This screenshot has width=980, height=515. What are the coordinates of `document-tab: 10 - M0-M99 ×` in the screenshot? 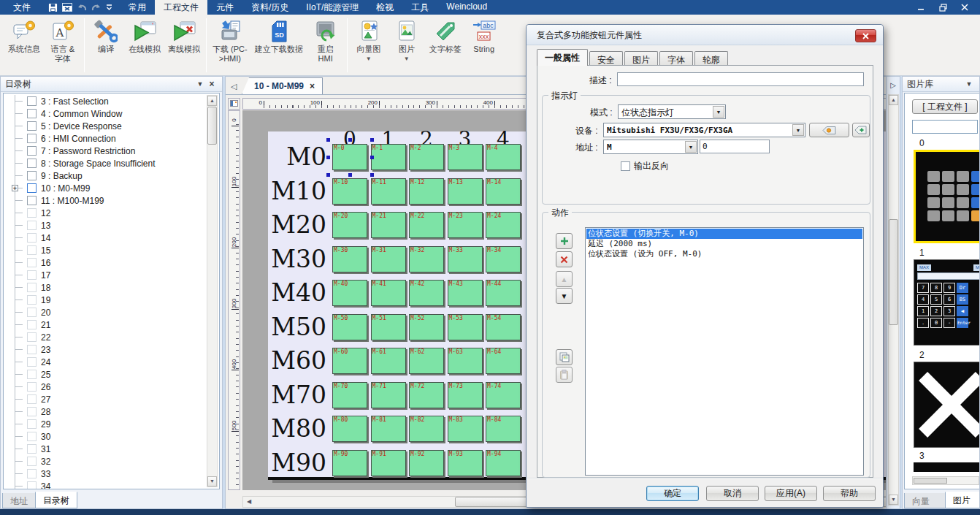 It's located at (282, 86).